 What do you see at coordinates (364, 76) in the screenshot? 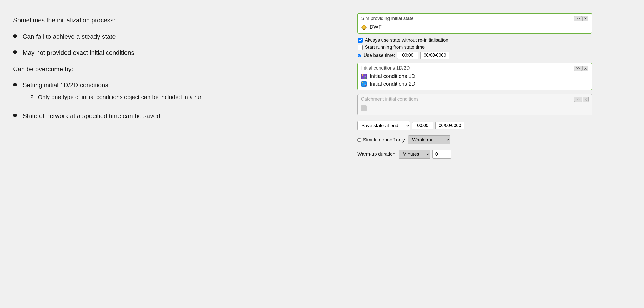
I see `ic-1d-icon: 1D` at bounding box center [364, 76].